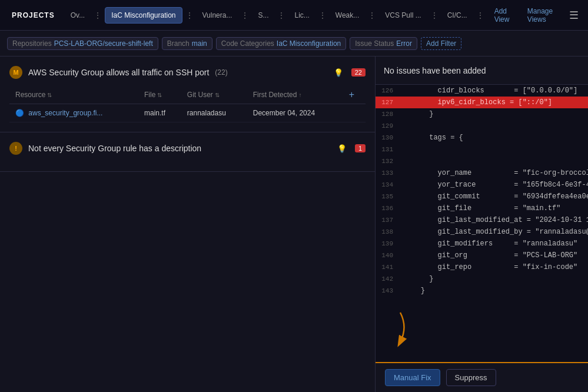 The width and height of the screenshot is (588, 392). What do you see at coordinates (187, 72) in the screenshot?
I see `issue-card-header: M AWS Security Group allows all traffic …` at bounding box center [187, 72].